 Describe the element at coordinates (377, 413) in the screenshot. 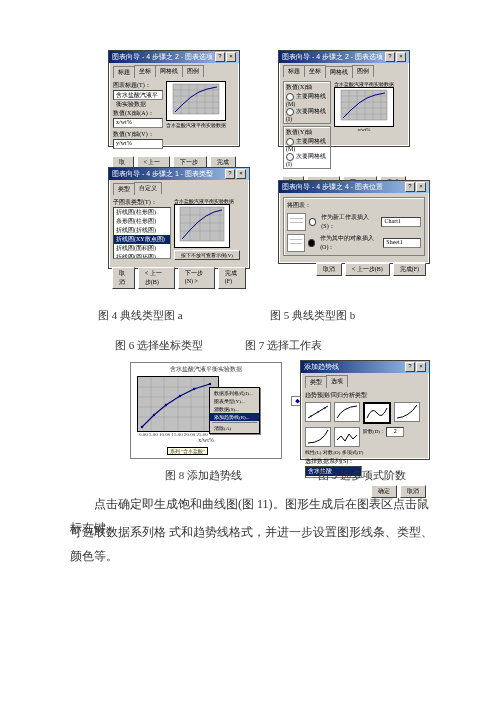

I see `trend-poly` at that location.